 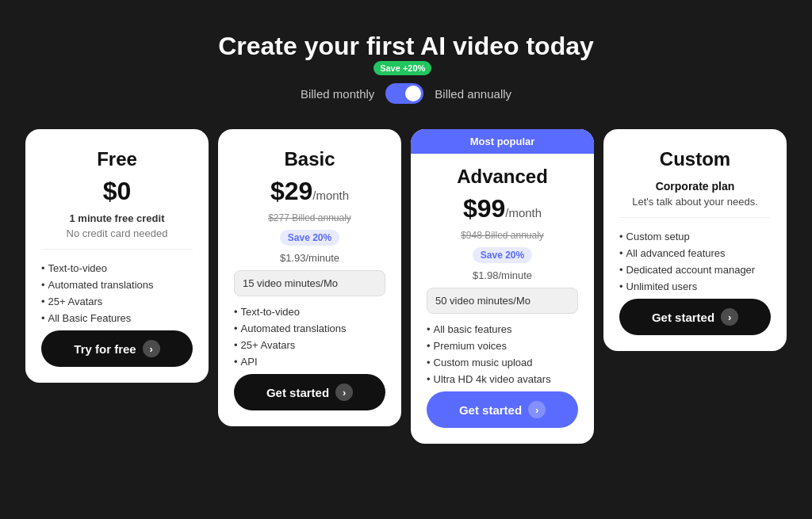 I want to click on plan-subtitle2-free: No credit card needed, so click(x=117, y=233).